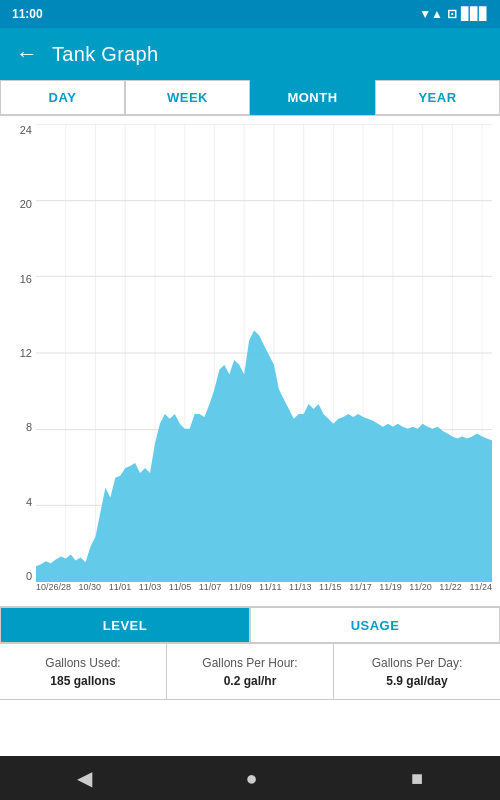 This screenshot has width=500, height=800. What do you see at coordinates (22, 427) in the screenshot?
I see `y-label-8: 8` at bounding box center [22, 427].